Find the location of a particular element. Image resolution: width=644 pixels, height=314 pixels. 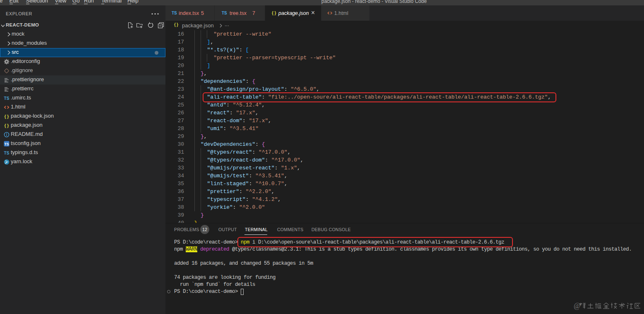

svg-text: TS is located at coordinates (7, 144).